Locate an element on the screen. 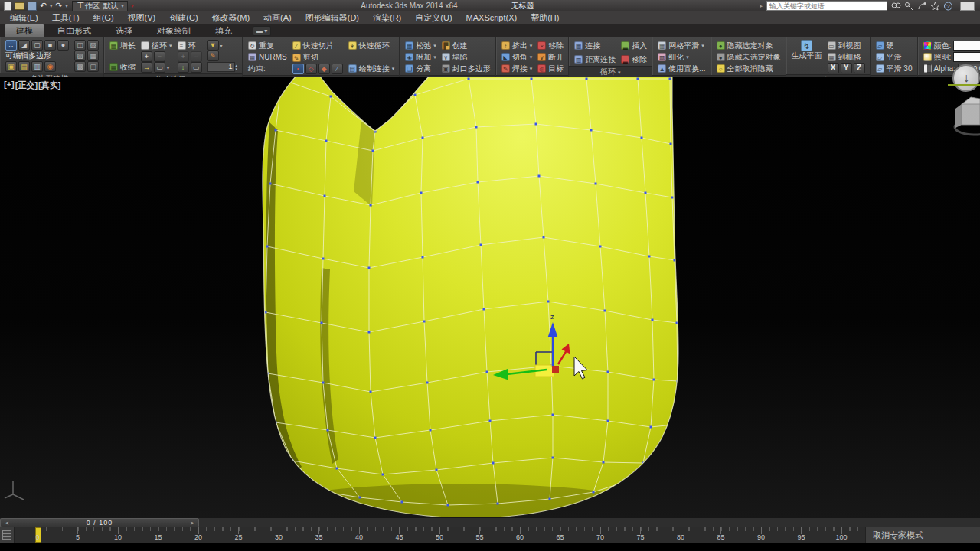 Image resolution: width=980 pixels, height=551 pixels. ribbon-minimize-button: ▬ ▾ is located at coordinates (262, 31).